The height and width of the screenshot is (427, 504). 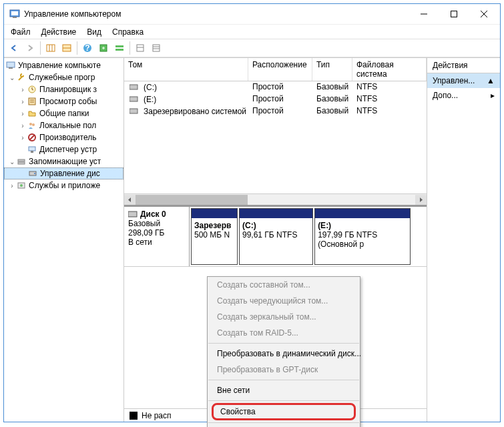 What do you see at coordinates (64, 125) in the screenshot?
I see `tree-local-users: › Локальные пол` at bounding box center [64, 125].